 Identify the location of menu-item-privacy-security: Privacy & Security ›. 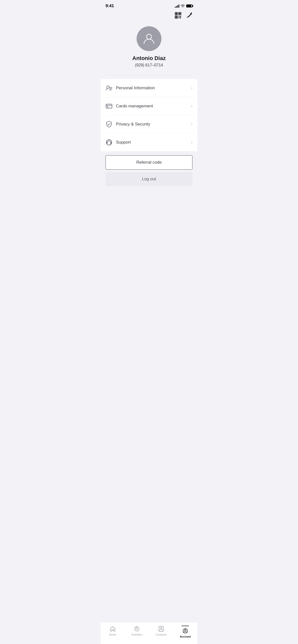
(149, 124).